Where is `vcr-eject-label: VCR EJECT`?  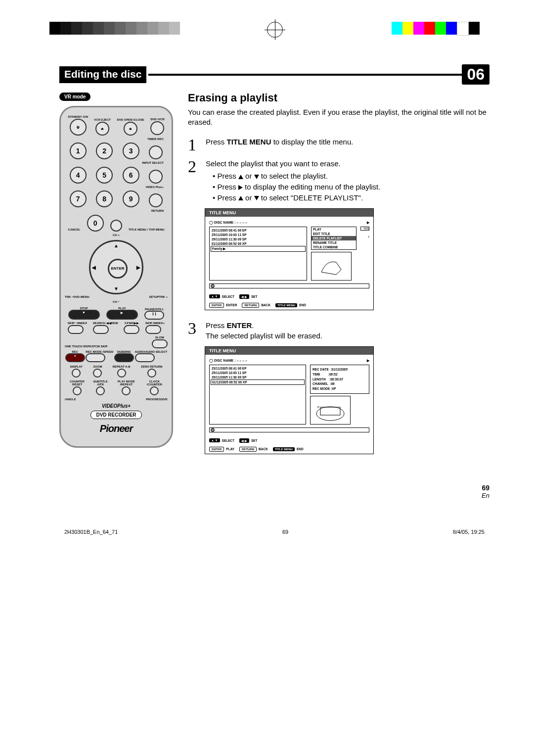 vcr-eject-label: VCR EJECT is located at coordinates (102, 120).